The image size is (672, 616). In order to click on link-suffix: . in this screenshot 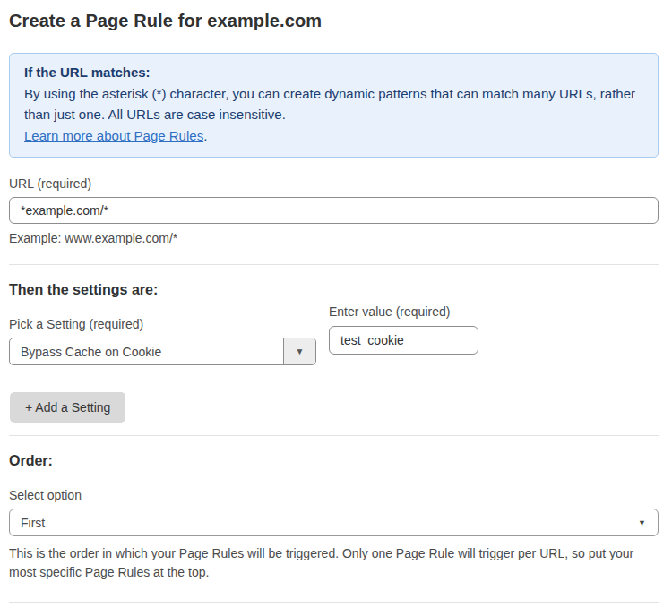, I will do `click(205, 136)`.